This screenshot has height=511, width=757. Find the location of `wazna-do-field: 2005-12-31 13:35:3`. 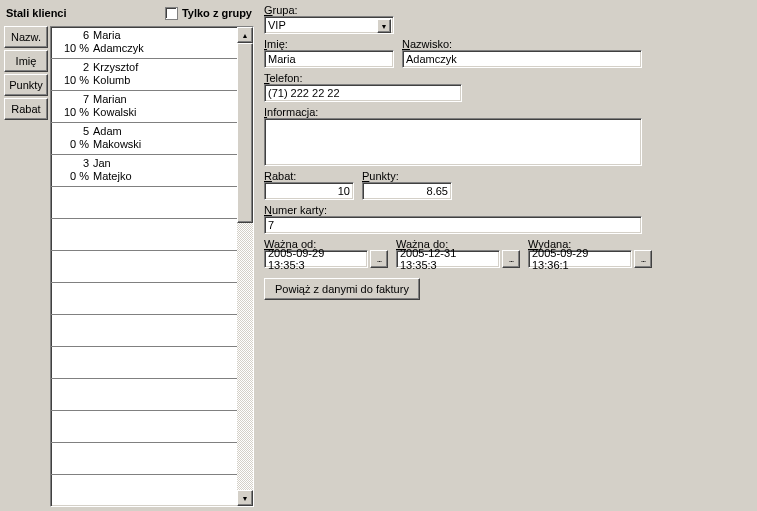

wazna-do-field: 2005-12-31 13:35:3 is located at coordinates (448, 259).